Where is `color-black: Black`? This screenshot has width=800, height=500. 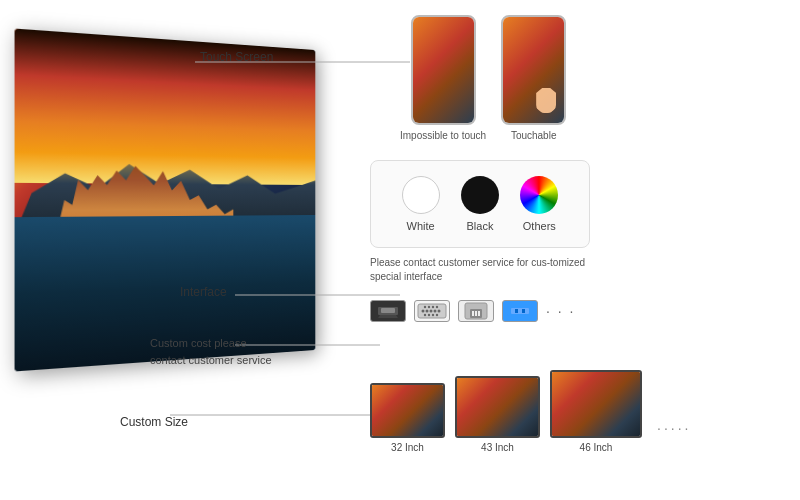
color-black: Black is located at coordinates (480, 204).